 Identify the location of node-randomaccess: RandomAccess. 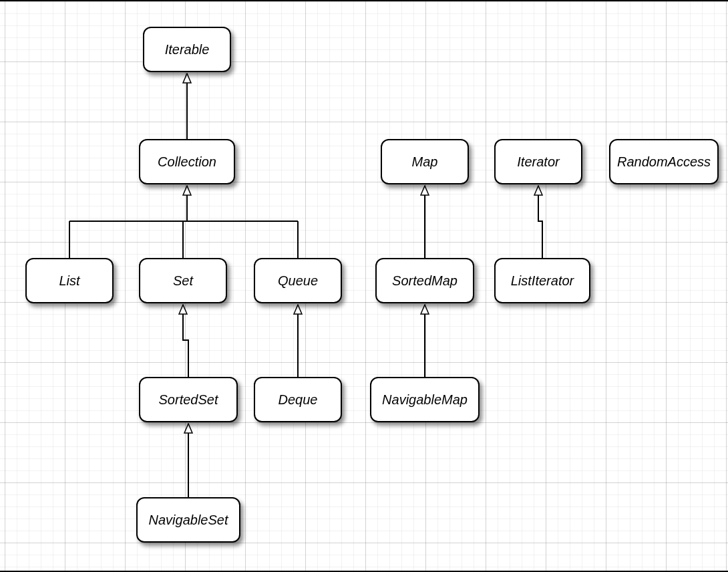
(664, 162).